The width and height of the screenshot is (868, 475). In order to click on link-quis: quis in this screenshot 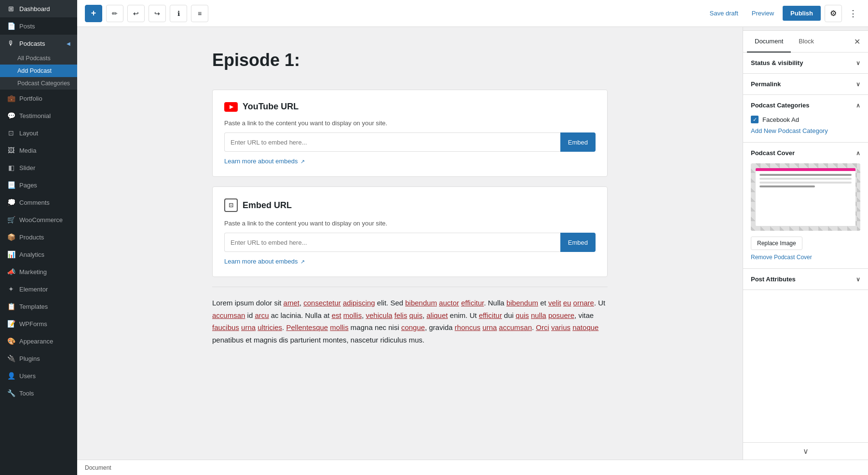, I will do `click(416, 315)`.